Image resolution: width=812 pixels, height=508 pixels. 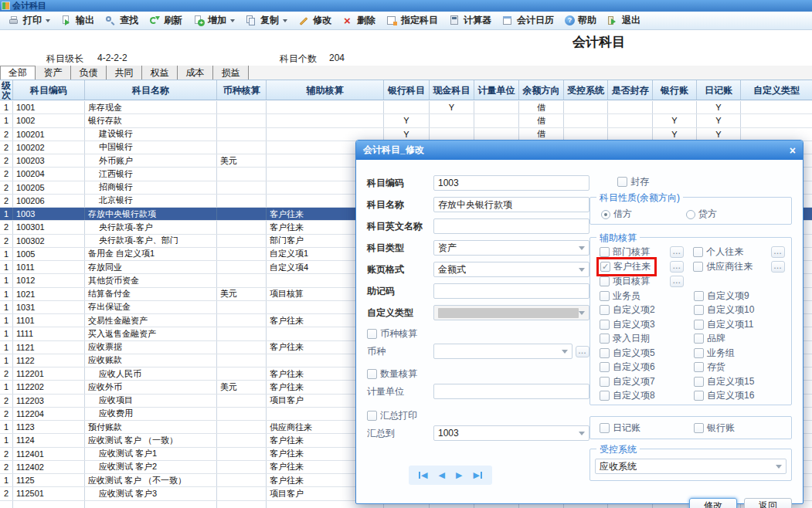 What do you see at coordinates (604, 354) in the screenshot?
I see `aux-自定义项5-checkbox` at bounding box center [604, 354].